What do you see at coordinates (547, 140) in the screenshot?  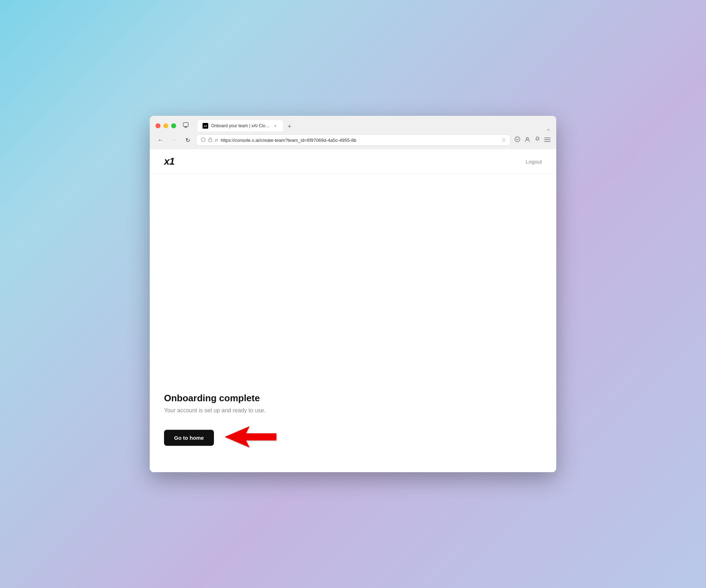 I see `menu-icon` at bounding box center [547, 140].